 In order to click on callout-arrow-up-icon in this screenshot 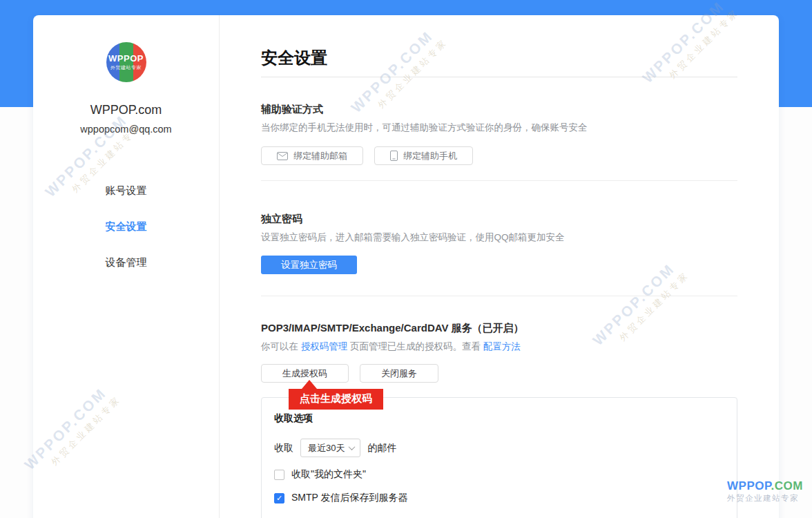, I will do `click(309, 384)`.